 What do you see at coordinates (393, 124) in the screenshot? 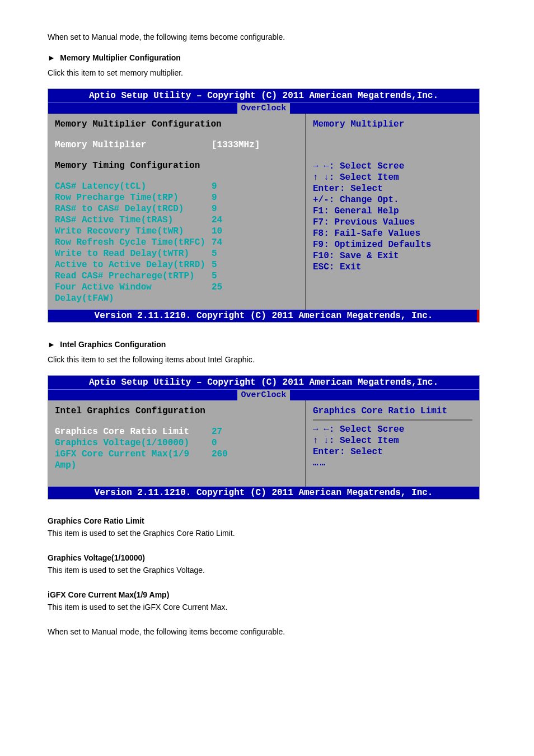
I see `help-title: Memory Multiplier` at bounding box center [393, 124].